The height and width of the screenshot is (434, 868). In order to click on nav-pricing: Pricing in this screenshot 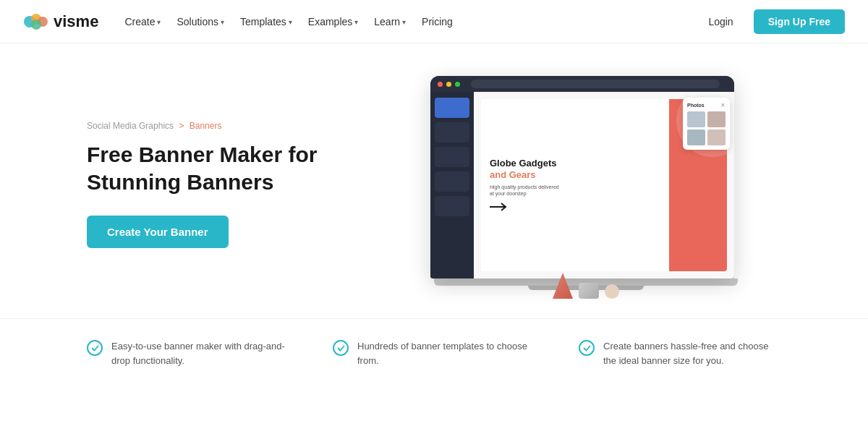, I will do `click(437, 22)`.